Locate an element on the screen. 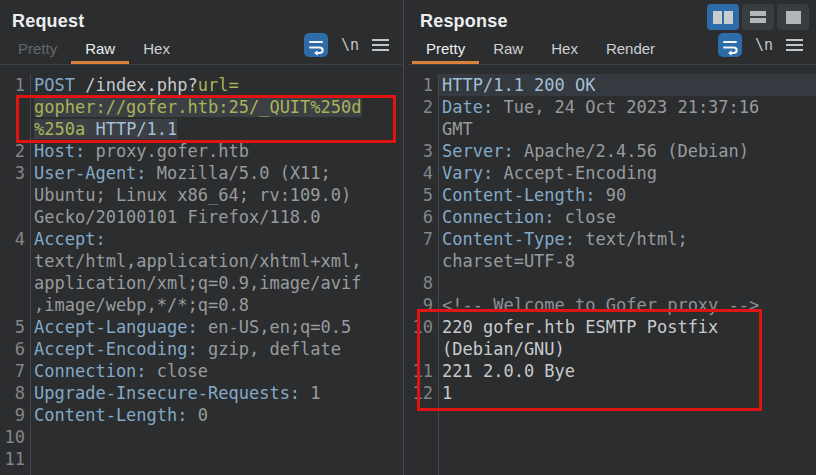 The height and width of the screenshot is (475, 816). code-line: 1POST /index.php?url= is located at coordinates (201, 85).